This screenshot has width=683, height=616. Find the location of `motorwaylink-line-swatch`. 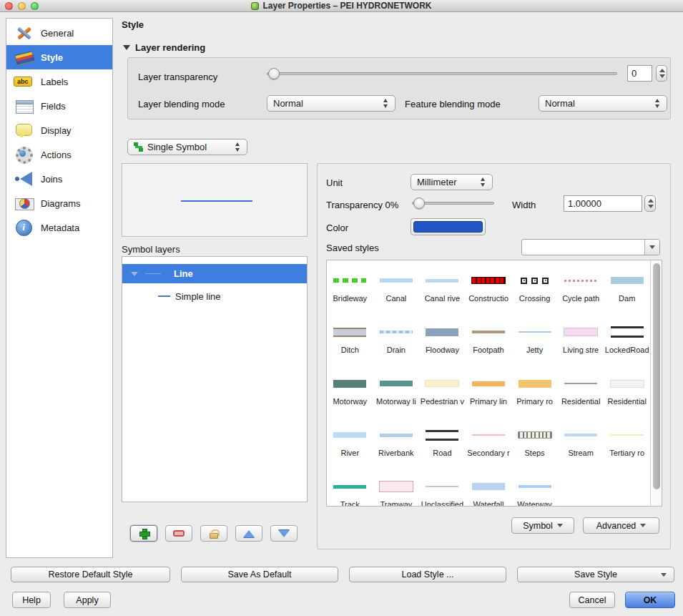

motorwaylink-line-swatch is located at coordinates (396, 383).